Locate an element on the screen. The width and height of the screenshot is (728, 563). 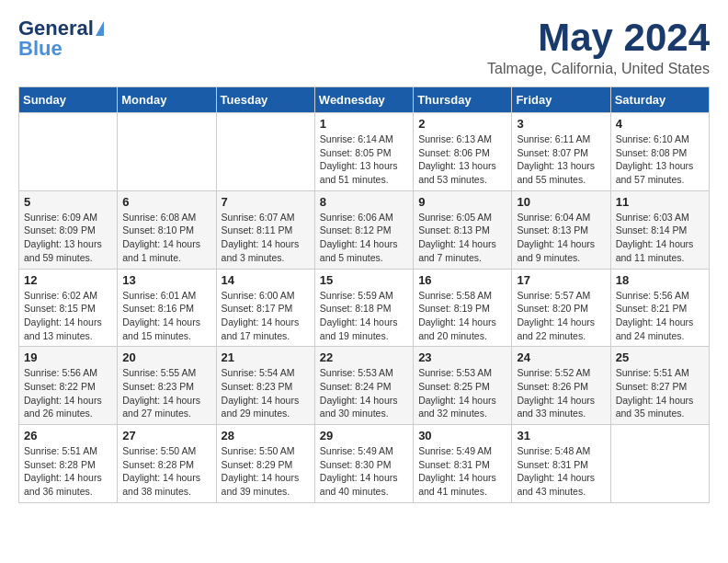
table-row: 21Sunrise: 5:54 AM Sunset: 8:23 PM Dayli… is located at coordinates (265, 386).